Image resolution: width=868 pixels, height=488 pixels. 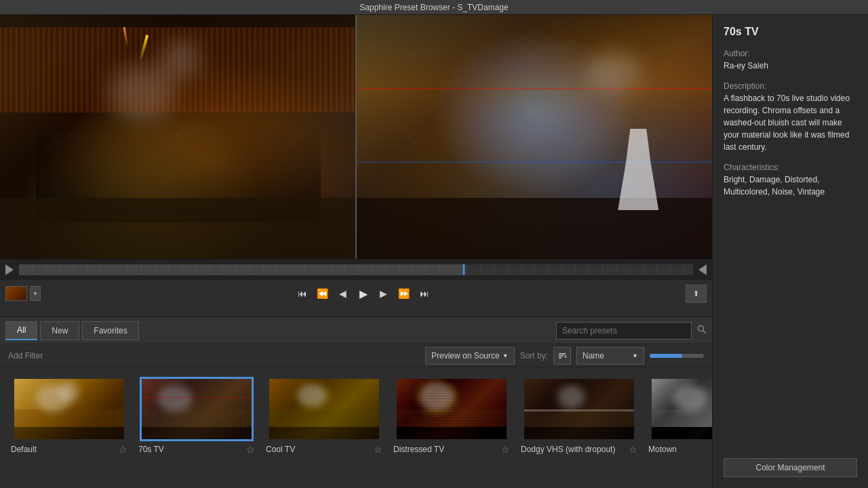 I want to click on export-button: ⬆, so click(x=696, y=294).